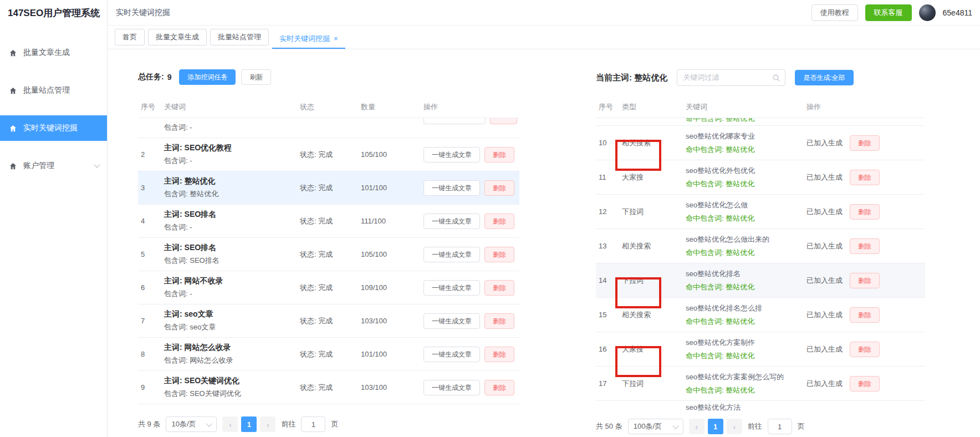  What do you see at coordinates (239, 37) in the screenshot?
I see `tab-batch-site: 批量站点管理` at bounding box center [239, 37].